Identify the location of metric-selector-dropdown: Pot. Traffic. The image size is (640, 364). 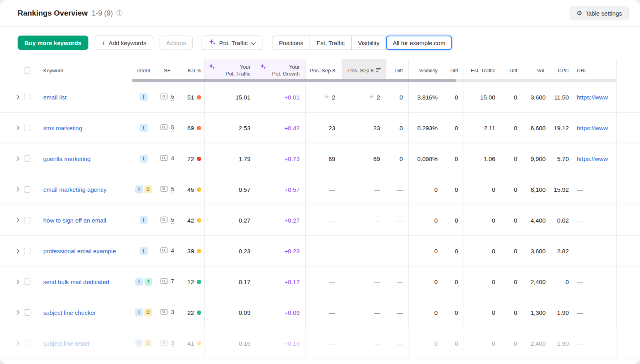
(232, 43).